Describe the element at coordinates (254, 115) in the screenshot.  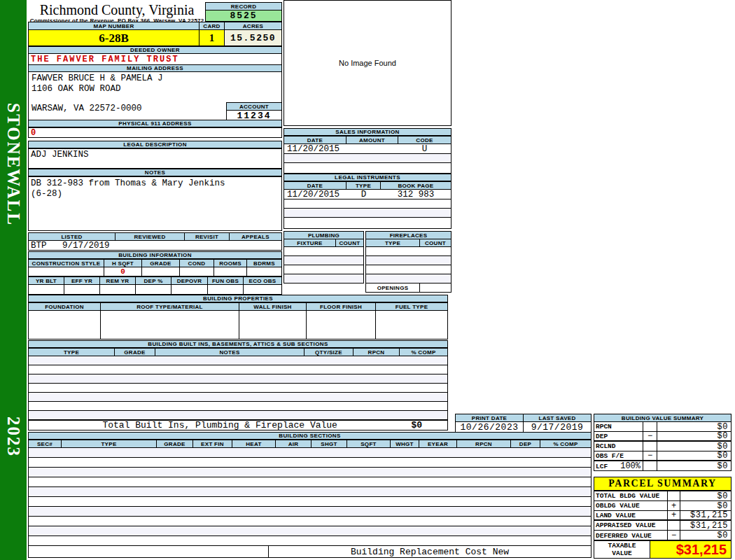
I see `account-value: 11234` at that location.